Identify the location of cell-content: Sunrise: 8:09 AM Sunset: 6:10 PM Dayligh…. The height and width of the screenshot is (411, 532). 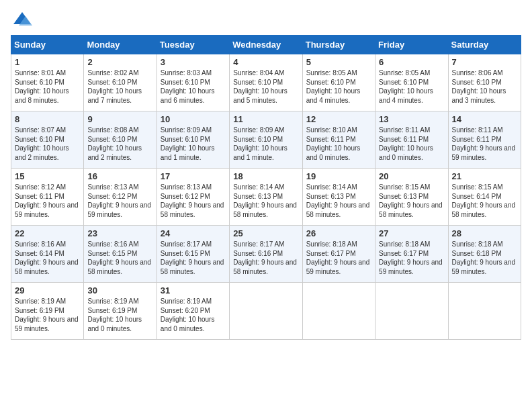
(193, 144).